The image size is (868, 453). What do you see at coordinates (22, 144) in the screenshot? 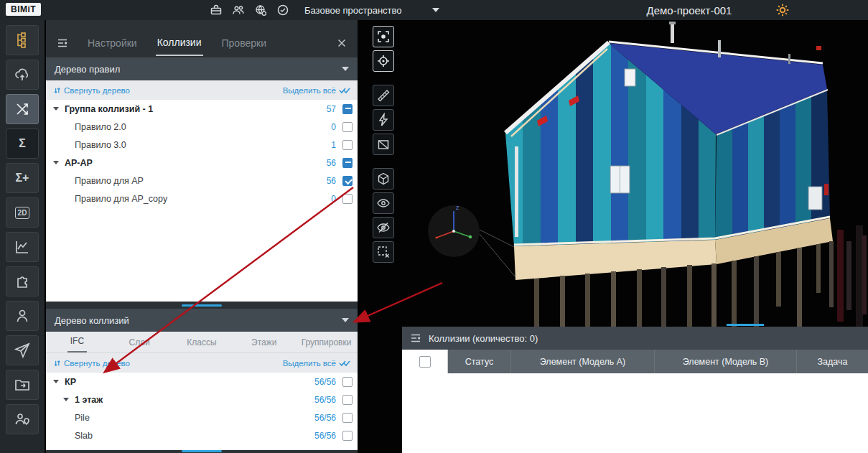
I see `sum-icon: Σ` at bounding box center [22, 144].